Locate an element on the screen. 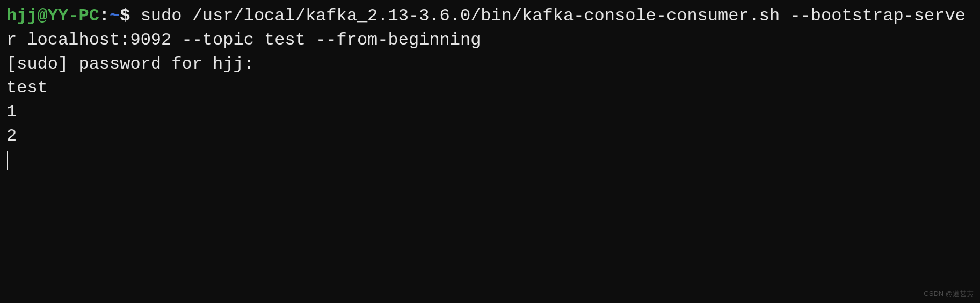 The image size is (980, 303). terminal-output-line: 1 is located at coordinates (490, 113).